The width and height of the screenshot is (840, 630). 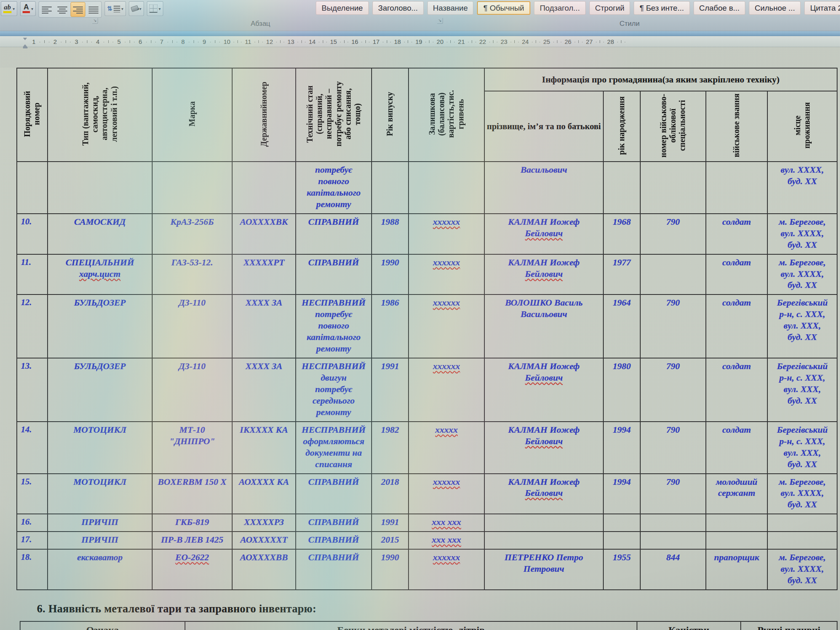 I want to click on cell-address: Берегівськийр-н, с. ХХХ,вул. ХХХ,буд. ХХ, so click(x=802, y=390).